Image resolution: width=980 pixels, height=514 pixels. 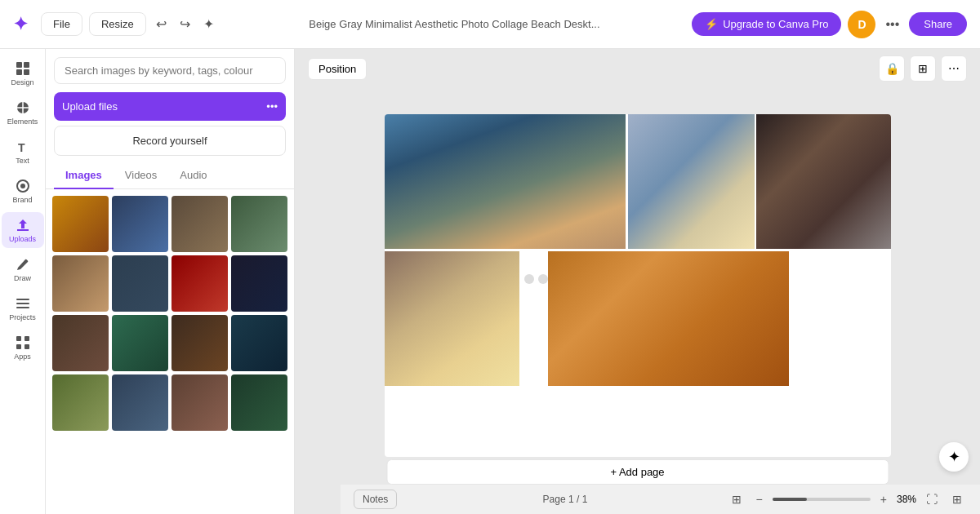 I want to click on sidebar-item-design: Design, so click(x=23, y=73).